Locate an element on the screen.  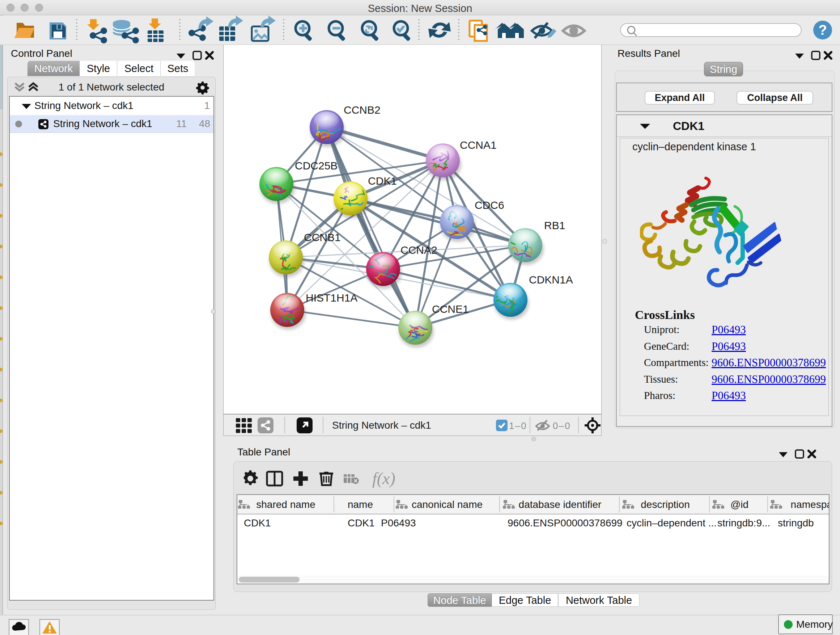
svg-text: CDC25B is located at coordinates (316, 166).